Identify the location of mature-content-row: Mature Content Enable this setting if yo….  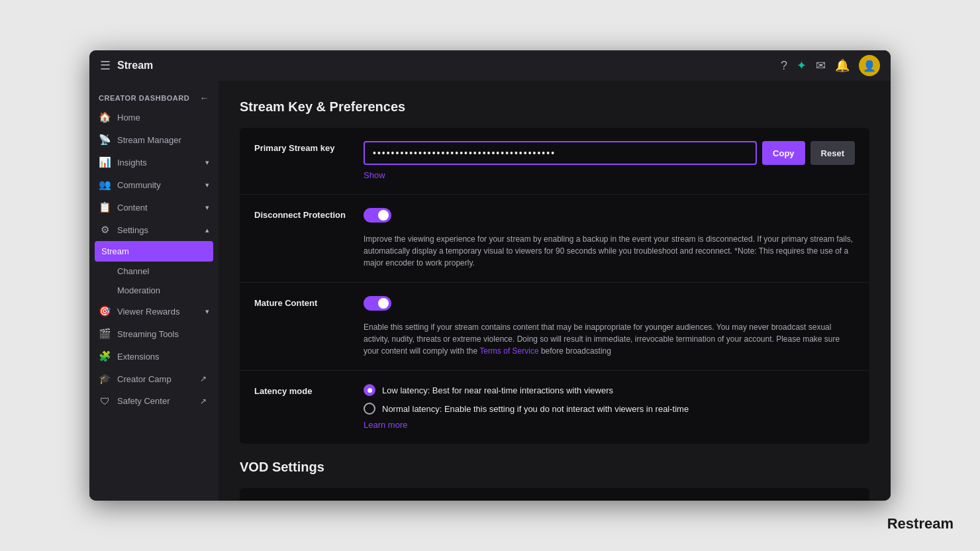
(555, 327).